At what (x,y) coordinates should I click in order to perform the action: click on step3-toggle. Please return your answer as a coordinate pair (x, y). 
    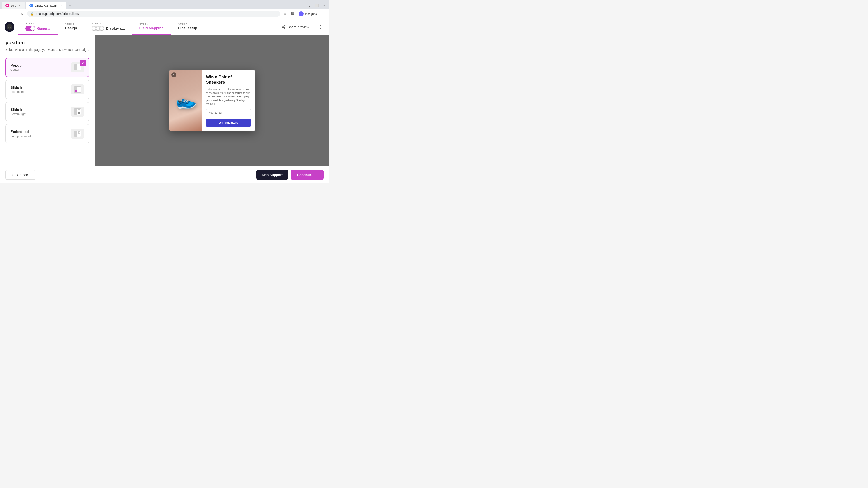
    Looking at the image, I should click on (98, 28).